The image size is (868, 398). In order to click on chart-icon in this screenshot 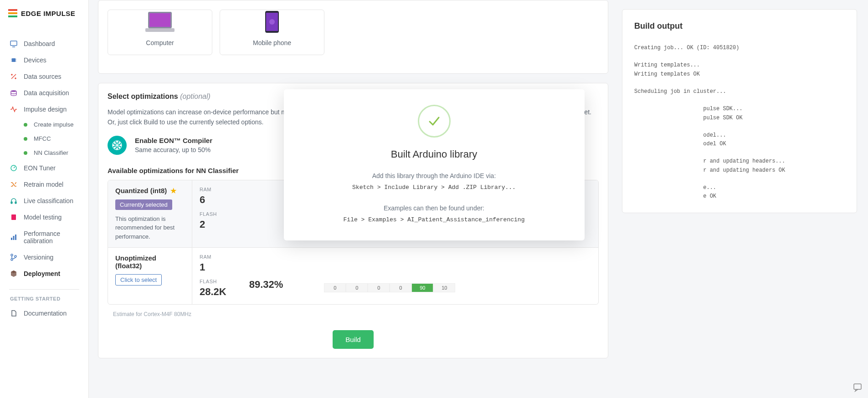, I will do `click(14, 237)`.